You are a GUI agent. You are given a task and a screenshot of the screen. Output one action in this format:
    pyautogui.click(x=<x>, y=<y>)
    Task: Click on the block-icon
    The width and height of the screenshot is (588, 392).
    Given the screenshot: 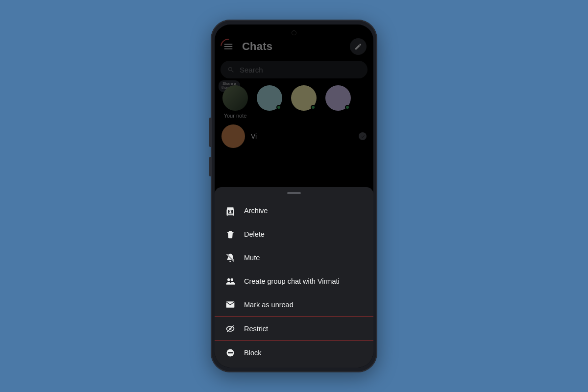 What is the action you would take?
    pyautogui.click(x=230, y=353)
    